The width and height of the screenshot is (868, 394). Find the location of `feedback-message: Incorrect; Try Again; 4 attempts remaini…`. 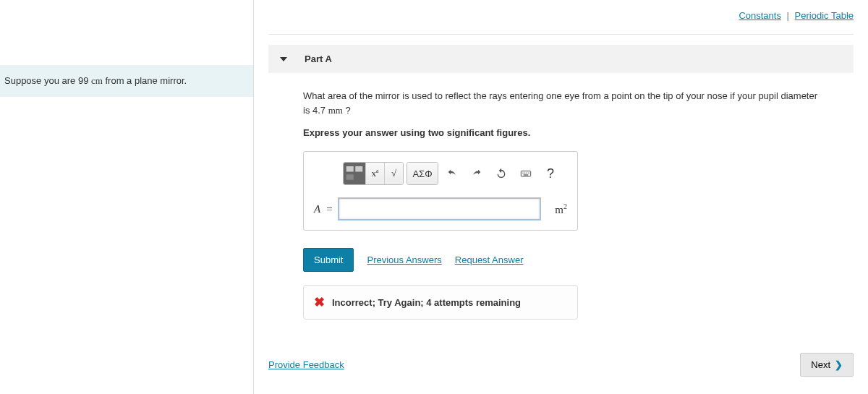

feedback-message: Incorrect; Try Again; 4 attempts remaini… is located at coordinates (427, 302).